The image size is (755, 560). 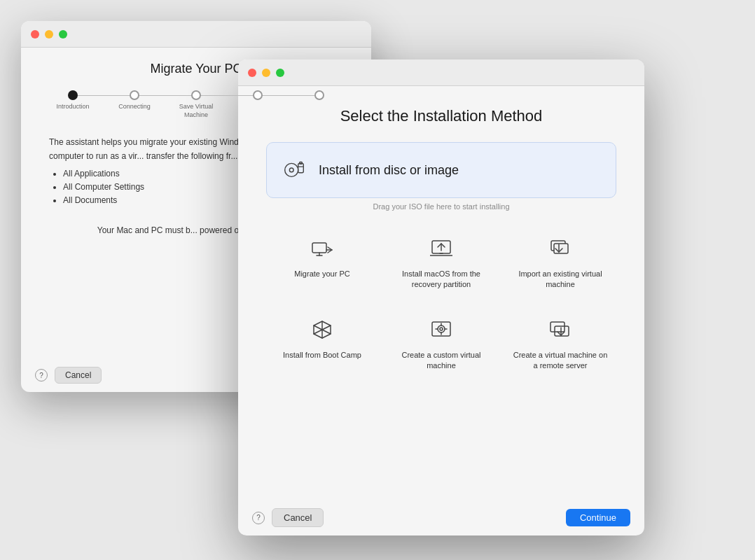 I want to click on front-titlebar, so click(x=441, y=73).